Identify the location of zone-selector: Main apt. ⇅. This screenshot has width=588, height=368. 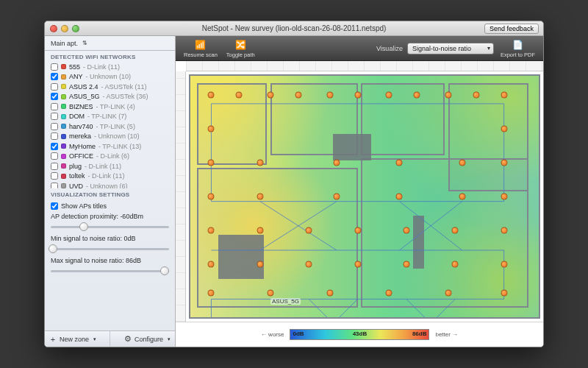
(110, 43).